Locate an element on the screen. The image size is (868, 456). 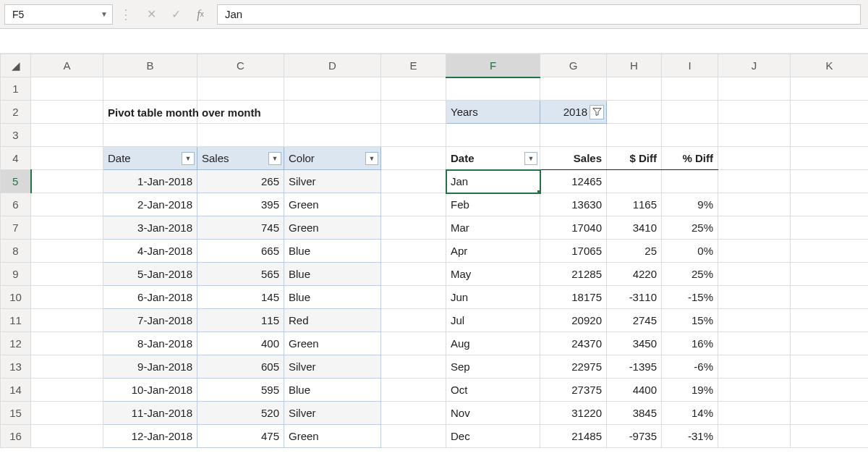
pivot-cell-month: Jan is located at coordinates (493, 182).